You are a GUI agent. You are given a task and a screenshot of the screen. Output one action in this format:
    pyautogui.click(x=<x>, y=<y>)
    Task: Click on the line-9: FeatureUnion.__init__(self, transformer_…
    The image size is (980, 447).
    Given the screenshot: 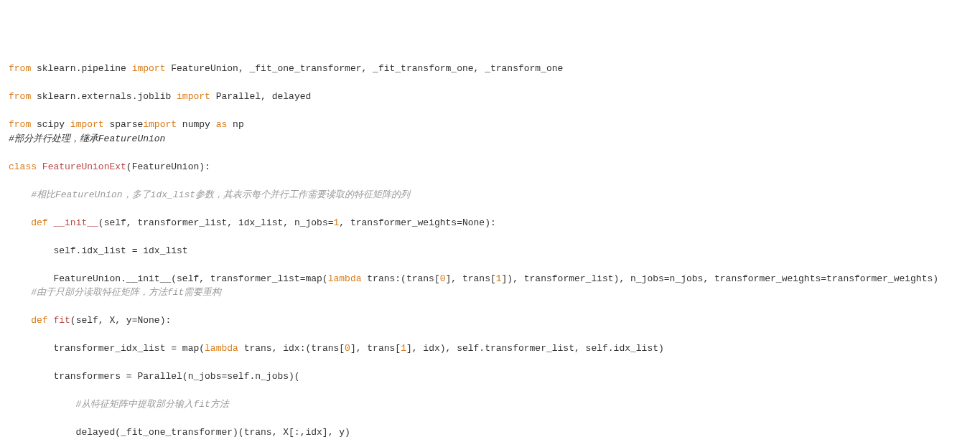 What is the action you would take?
    pyautogui.click(x=474, y=278)
    